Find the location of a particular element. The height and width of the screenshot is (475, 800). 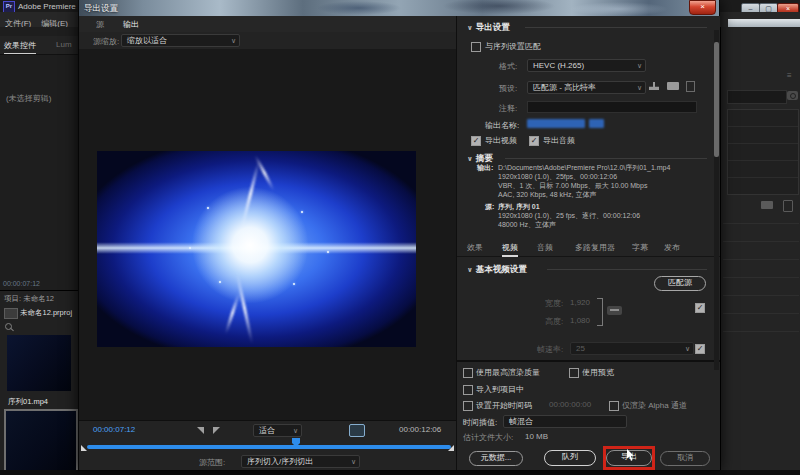

zoom-level-dropdown: 适合∨ is located at coordinates (278, 430).